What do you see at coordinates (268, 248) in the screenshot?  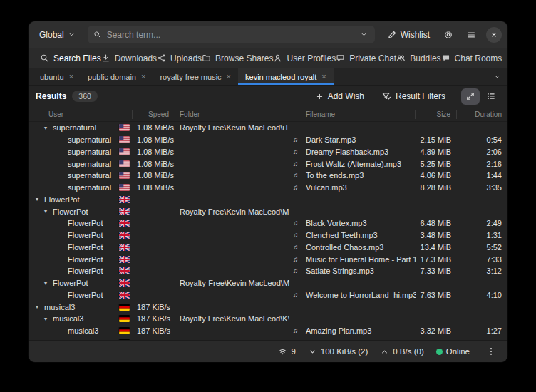 I see `table-row: FlowerPot♫Controlled Chaos.mp313.4 MiB5:…` at bounding box center [268, 248].